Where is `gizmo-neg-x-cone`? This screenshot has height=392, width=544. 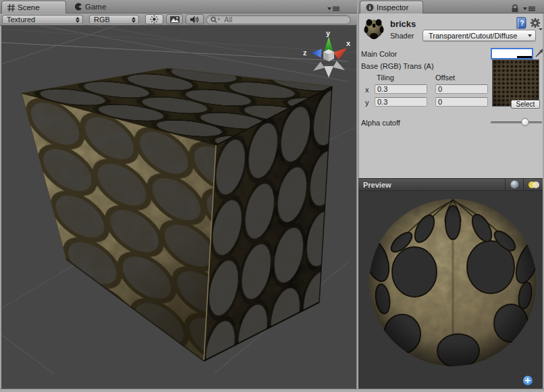 gizmo-neg-x-cone is located at coordinates (339, 65).